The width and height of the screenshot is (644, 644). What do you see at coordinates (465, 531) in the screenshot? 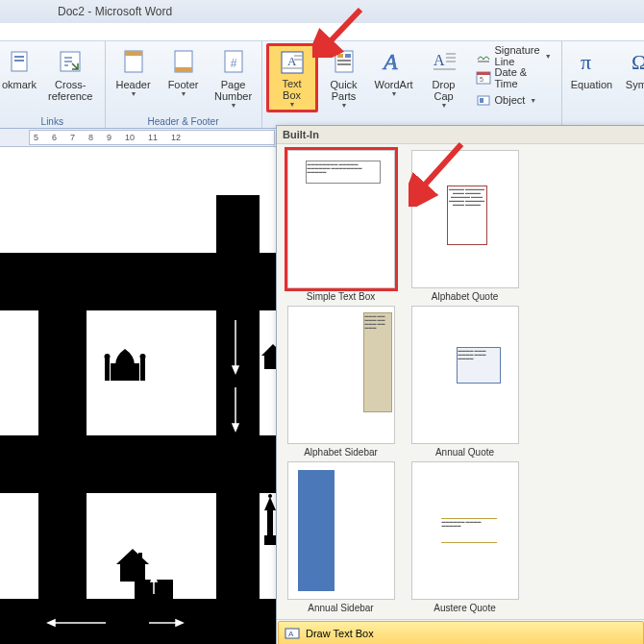
I see `thumb-aus-q: ▬▬▬▬▬▬ ▬▬▬▬ ▬▬▬▬▬` at bounding box center [465, 531].